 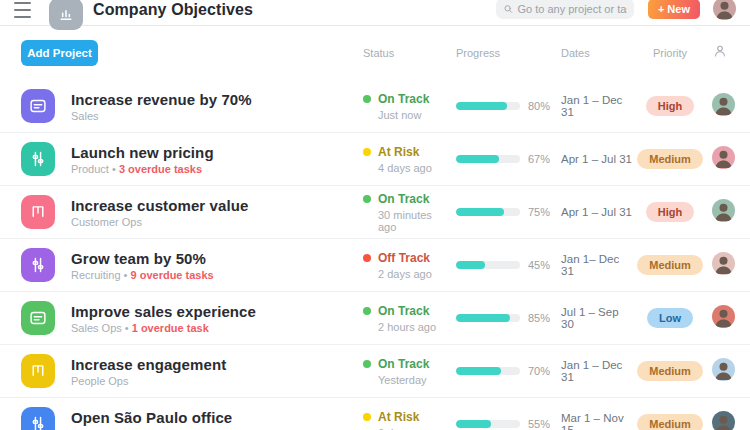 I want to click on status-updated: 6 days ago, so click(x=413, y=428).